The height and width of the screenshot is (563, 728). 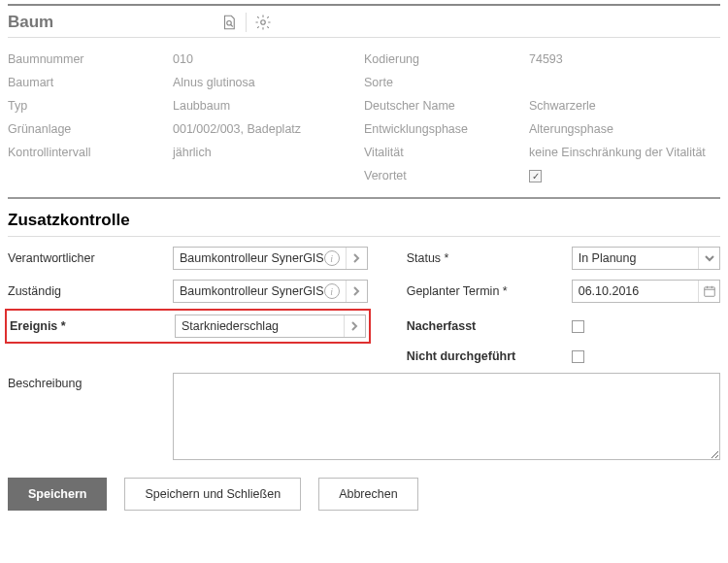 I want to click on gear-icon, so click(x=263, y=22).